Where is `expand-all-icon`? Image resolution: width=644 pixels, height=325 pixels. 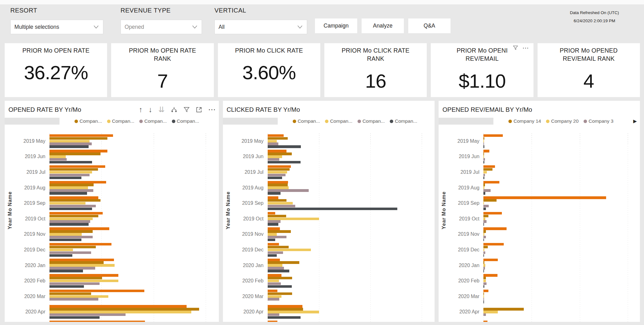 expand-all-icon is located at coordinates (174, 110).